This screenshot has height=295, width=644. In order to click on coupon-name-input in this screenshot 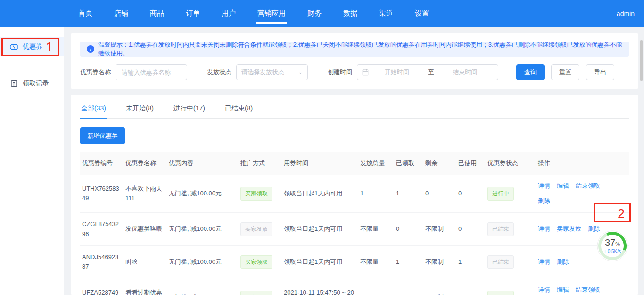, I will do `click(151, 72)`.